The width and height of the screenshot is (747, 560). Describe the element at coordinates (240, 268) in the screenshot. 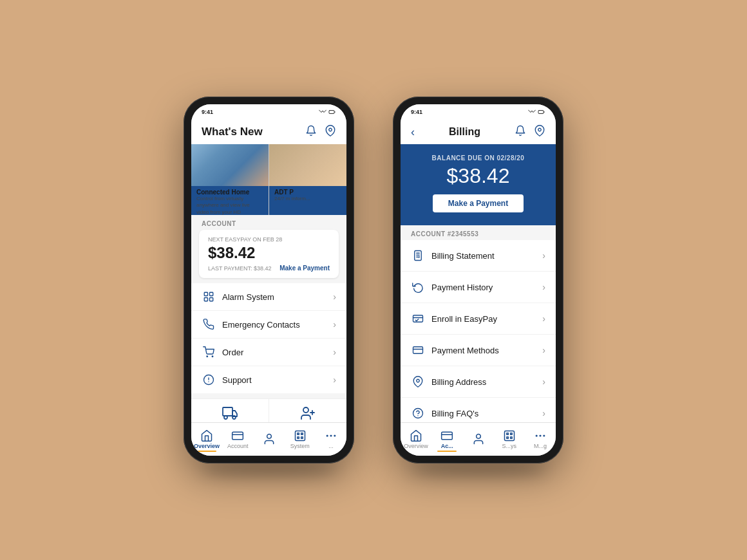

I see `last-payment-text: LAST PAYMENT: $38.42` at that location.